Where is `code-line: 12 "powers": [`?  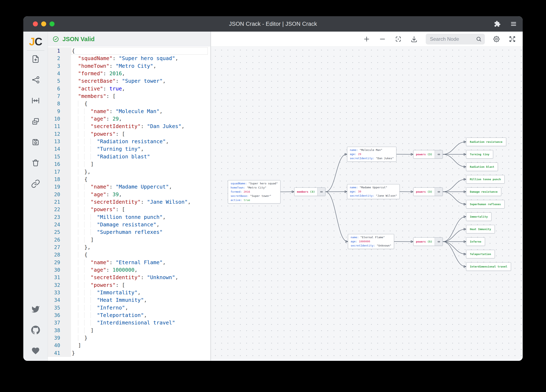
code-line: 12 "powers": [ is located at coordinates (129, 134).